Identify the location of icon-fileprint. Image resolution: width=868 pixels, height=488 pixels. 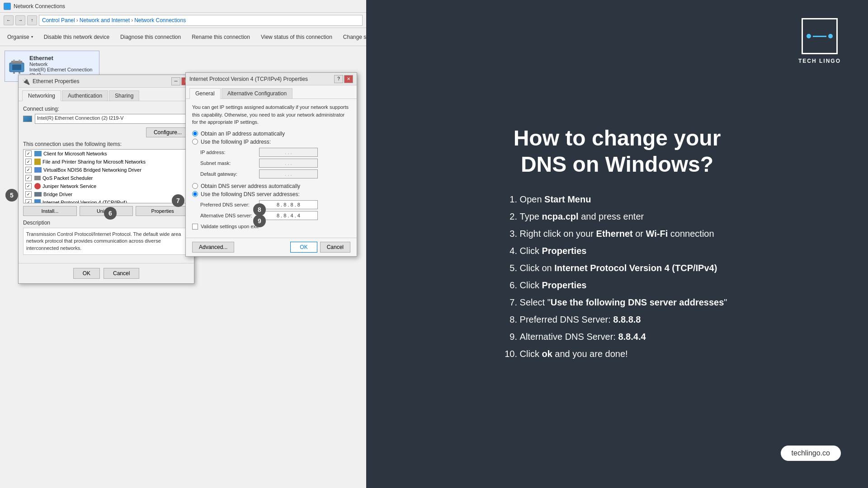
(38, 162).